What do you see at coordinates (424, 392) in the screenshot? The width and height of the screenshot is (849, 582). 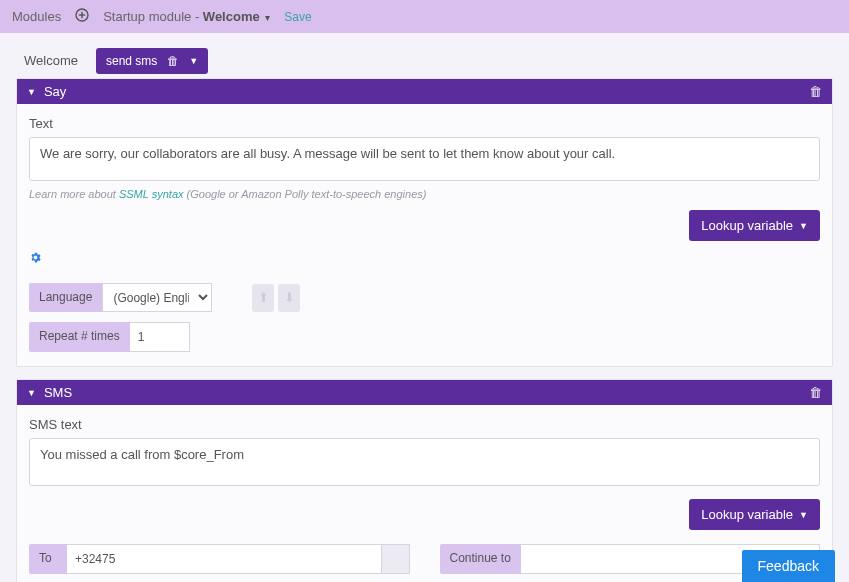 I see `panel-header-sms: ▼ SMS 🗑` at bounding box center [424, 392].